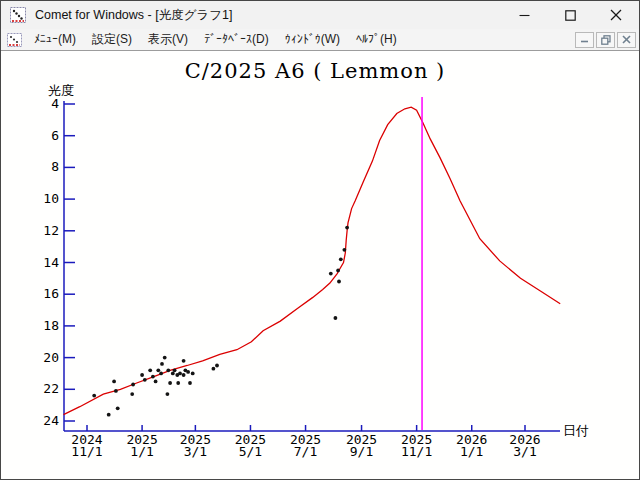 The height and width of the screenshot is (480, 640). What do you see at coordinates (320, 15) in the screenshot?
I see `title-bar: Comet for Windows - [光度グラフ1]` at bounding box center [320, 15].